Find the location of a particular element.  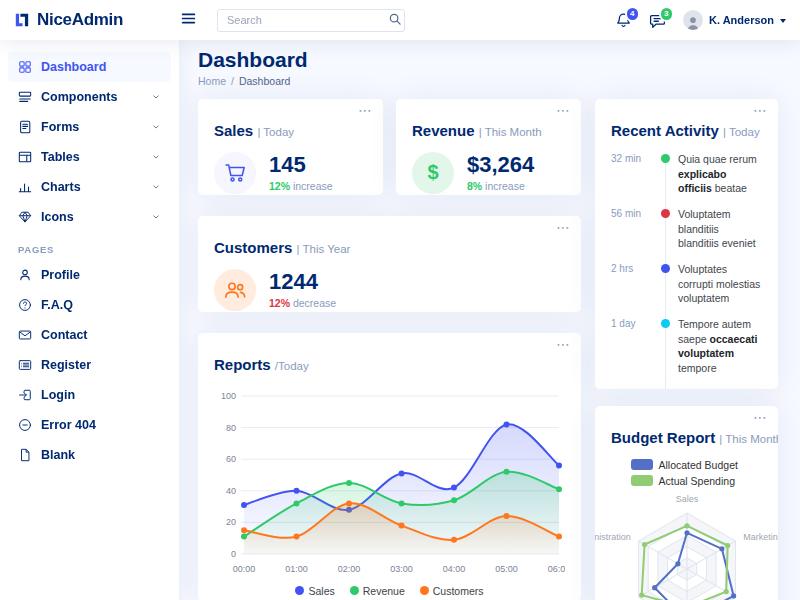

sidebar-item-forms: Forms is located at coordinates (90, 127).